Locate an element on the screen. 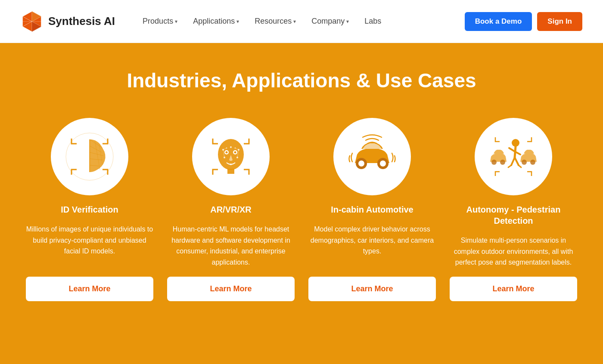 Image resolution: width=603 pixels, height=364 pixels. nav-item-labs: Labs is located at coordinates (373, 22).